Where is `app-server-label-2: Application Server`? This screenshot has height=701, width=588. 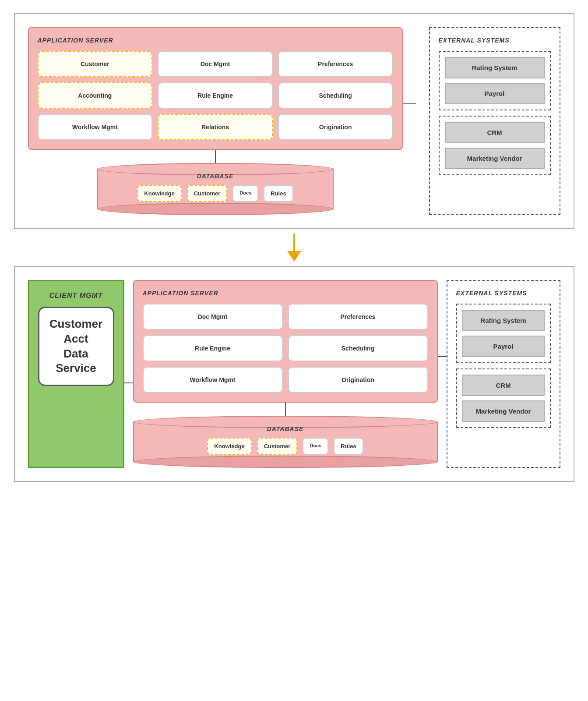
app-server-label-2: Application Server is located at coordinates (285, 293).